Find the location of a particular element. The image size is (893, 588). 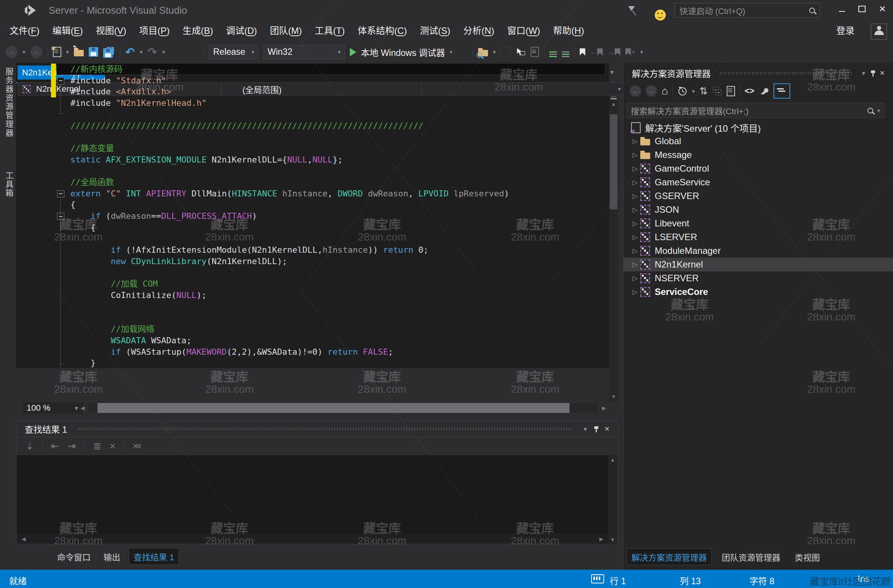

find-in-files-icon is located at coordinates (483, 52).